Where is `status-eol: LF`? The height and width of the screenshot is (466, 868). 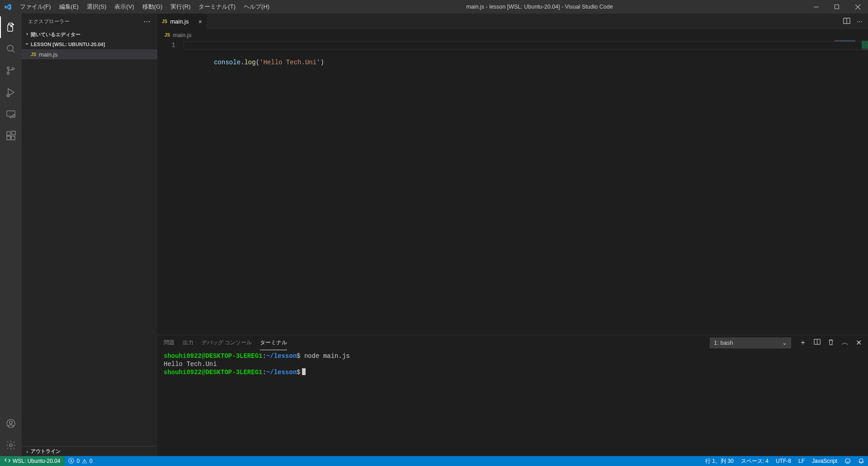 status-eol: LF is located at coordinates (802, 461).